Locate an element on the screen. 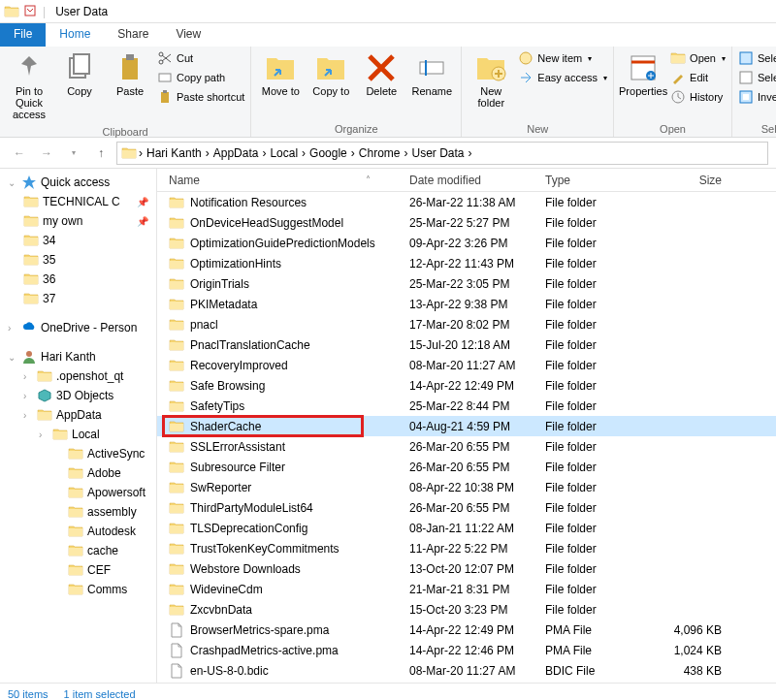 The height and width of the screenshot is (700, 776). table-row: pnacl17-Mar-20 8:02 PMFile folder is located at coordinates (467, 324).